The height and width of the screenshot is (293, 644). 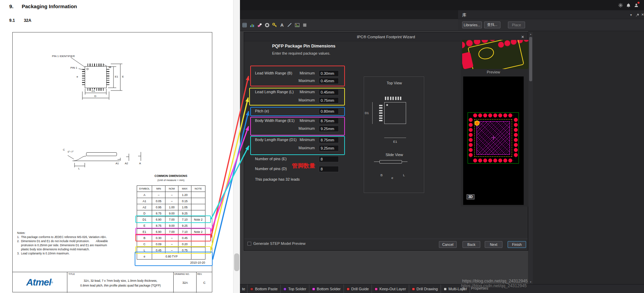 What do you see at coordinates (551, 25) in the screenshot?
I see `library-panel-toolbar: Libraries... 查找... Place` at bounding box center [551, 25].